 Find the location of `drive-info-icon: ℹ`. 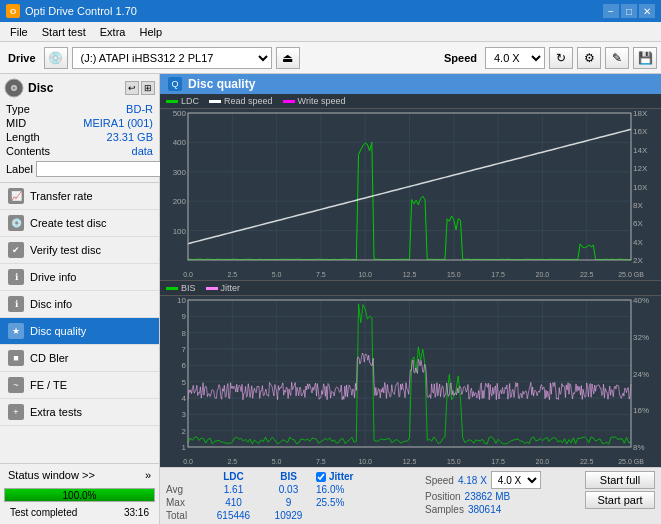

drive-info-icon: ℹ is located at coordinates (16, 277).